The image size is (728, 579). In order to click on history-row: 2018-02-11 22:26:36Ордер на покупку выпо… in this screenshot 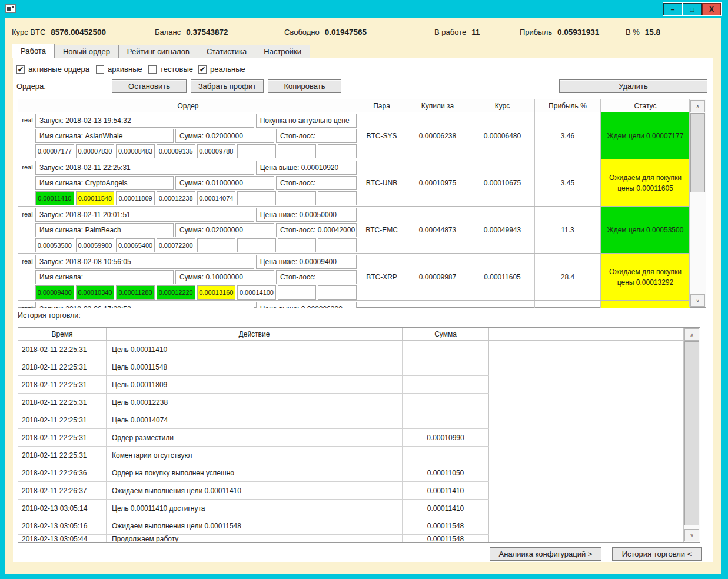, I will do `click(254, 473)`.